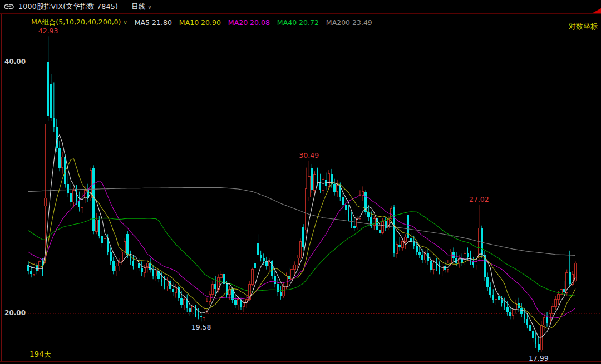  I want to click on ma-legend-item: MA20 20.08, so click(249, 22).